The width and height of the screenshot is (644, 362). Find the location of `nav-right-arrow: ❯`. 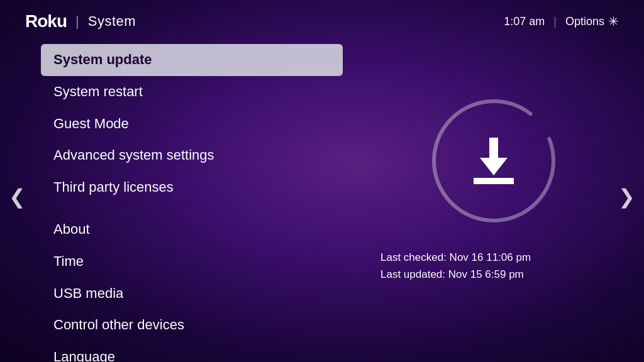

nav-right-arrow: ❯ is located at coordinates (626, 197).